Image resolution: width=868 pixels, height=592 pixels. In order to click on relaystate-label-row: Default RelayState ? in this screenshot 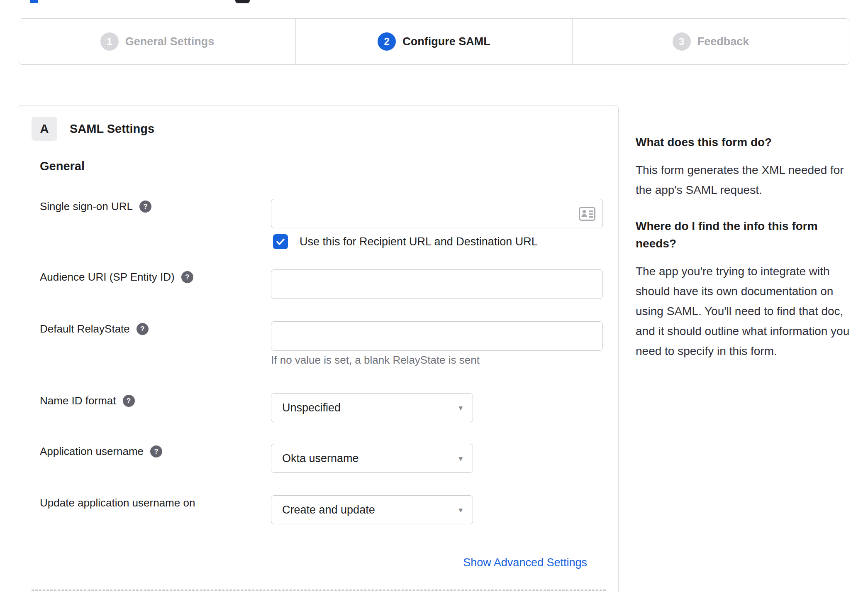, I will do `click(94, 329)`.